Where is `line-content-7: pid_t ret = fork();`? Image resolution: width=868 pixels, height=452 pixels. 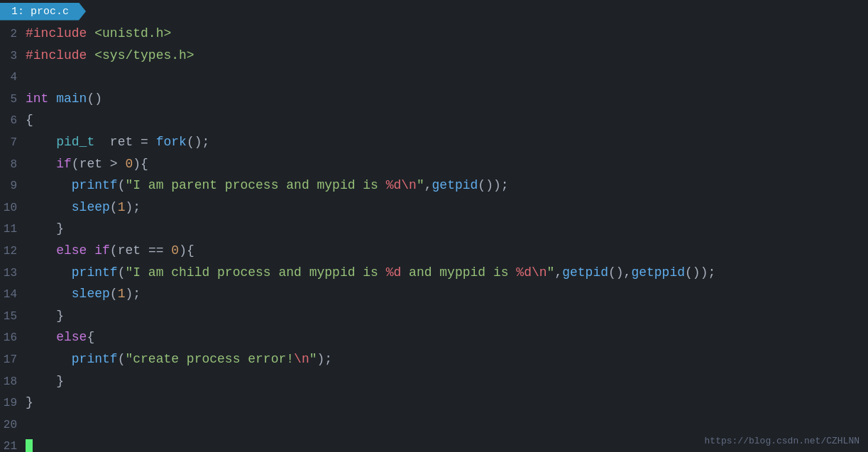
line-content-7: pid_t ret = fork(); is located at coordinates (447, 142).